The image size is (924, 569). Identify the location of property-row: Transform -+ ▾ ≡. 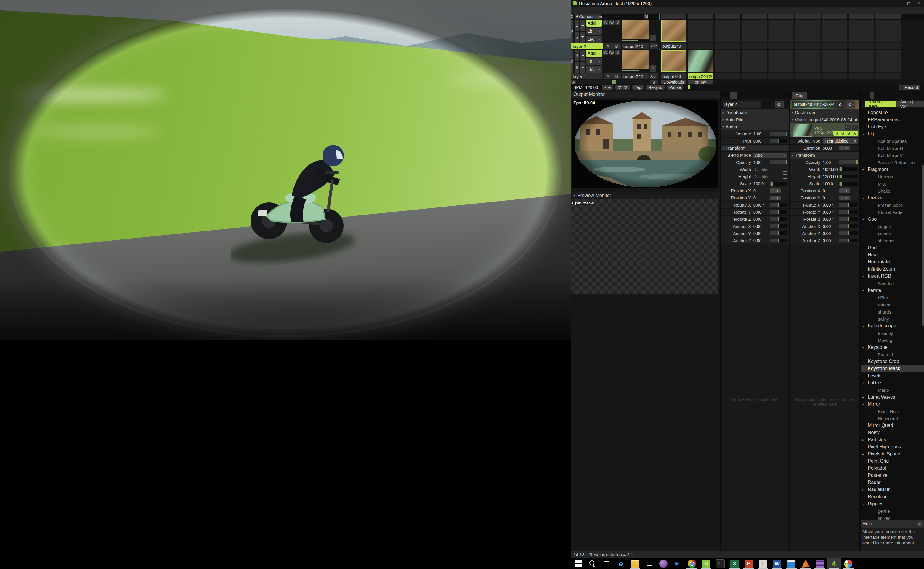
(825, 155).